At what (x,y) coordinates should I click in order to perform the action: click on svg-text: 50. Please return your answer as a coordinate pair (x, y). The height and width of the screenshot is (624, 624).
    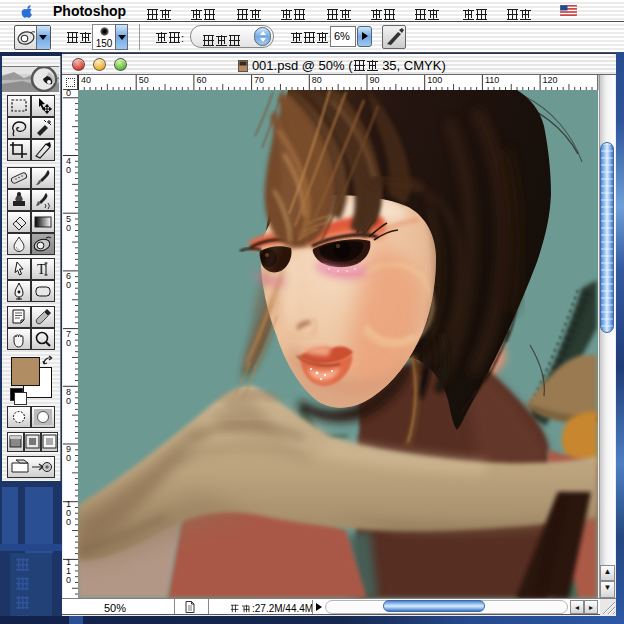
    Looking at the image, I should click on (144, 80).